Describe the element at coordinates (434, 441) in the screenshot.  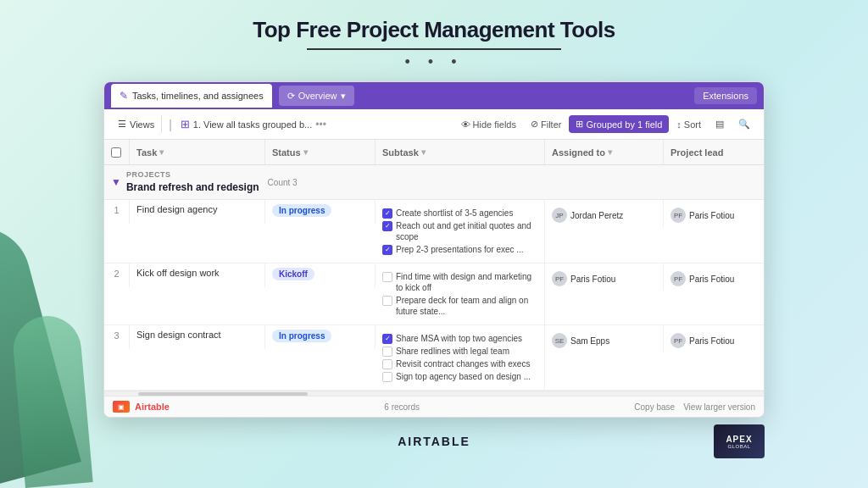
I see `bottom-bar: AIRTABLE APEX GLOBAL` at that location.